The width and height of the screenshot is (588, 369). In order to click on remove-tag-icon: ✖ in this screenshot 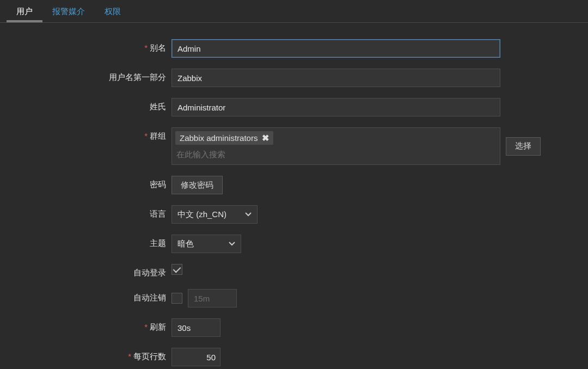, I will do `click(266, 138)`.